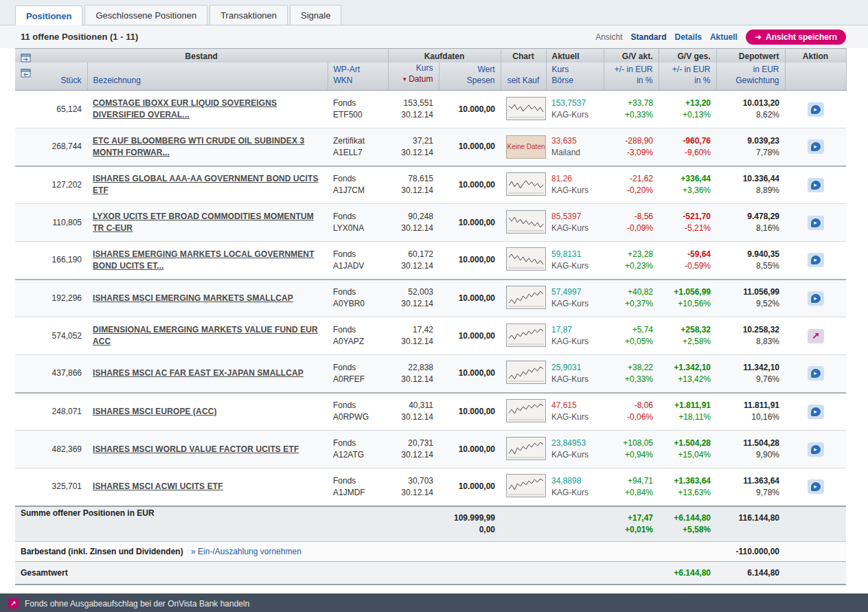 The image size is (868, 612). I want to click on gv-total-cell: -521,70-5,21%, so click(687, 223).